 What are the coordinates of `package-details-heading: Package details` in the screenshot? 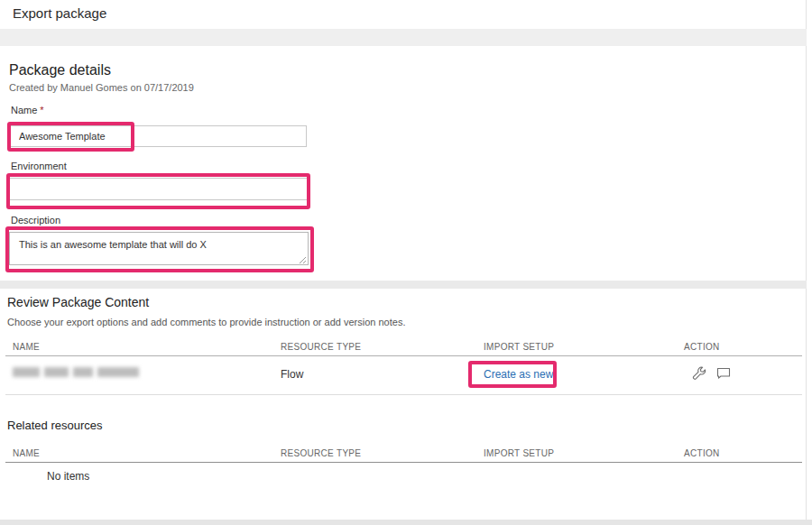 It's located at (60, 70).